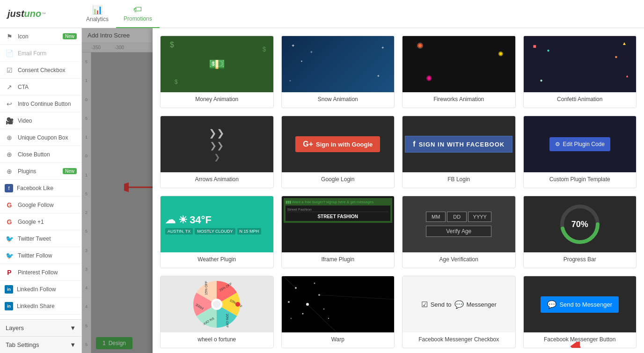 The image size is (644, 353). I want to click on sidebar-item-pinterest: P Pinterest Follow, so click(41, 272).